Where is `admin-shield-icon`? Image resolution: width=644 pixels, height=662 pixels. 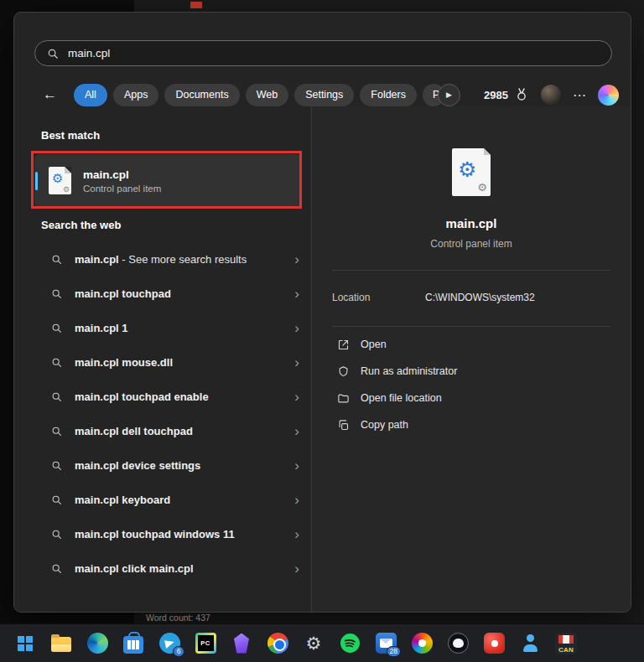 admin-shield-icon is located at coordinates (344, 372).